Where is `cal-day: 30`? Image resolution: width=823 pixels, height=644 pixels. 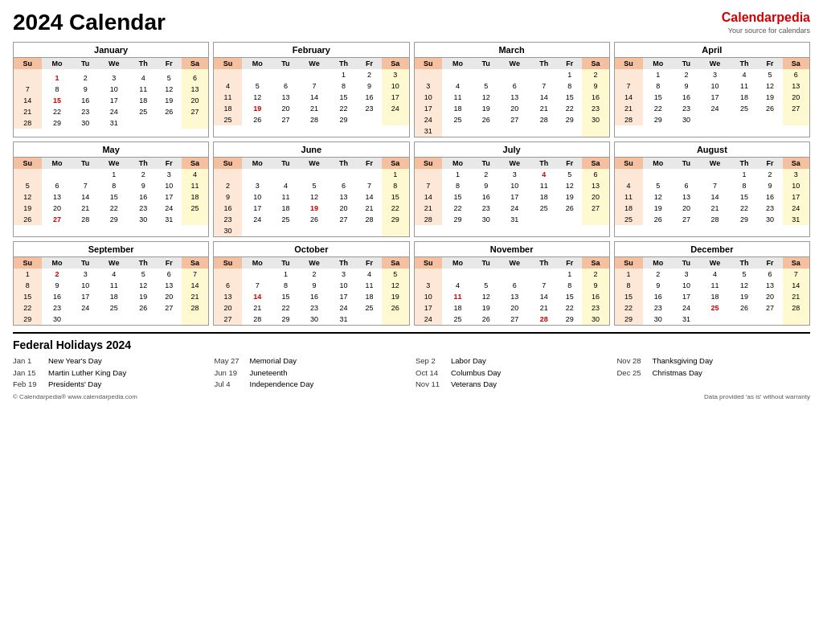 cal-day: 30 is located at coordinates (486, 219).